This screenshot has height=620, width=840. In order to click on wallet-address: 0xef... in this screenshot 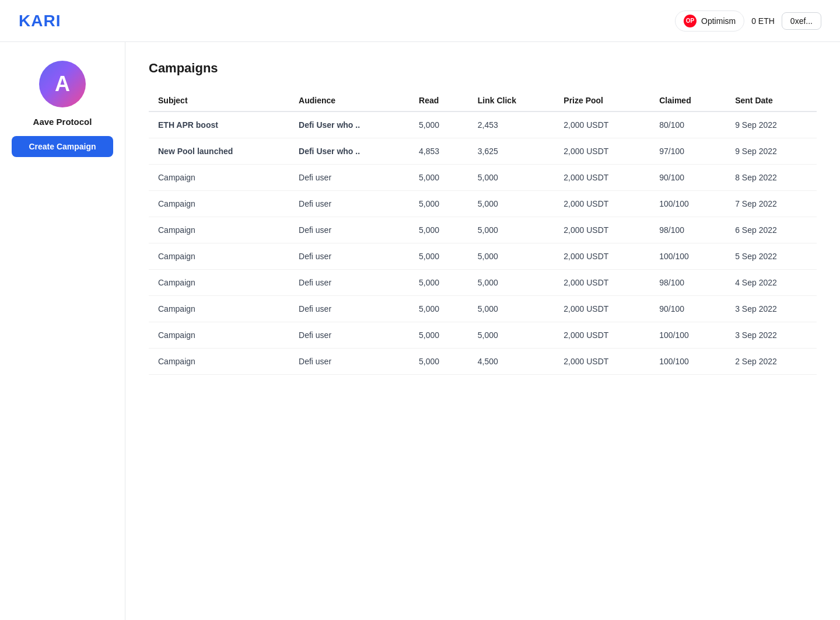, I will do `click(802, 21)`.